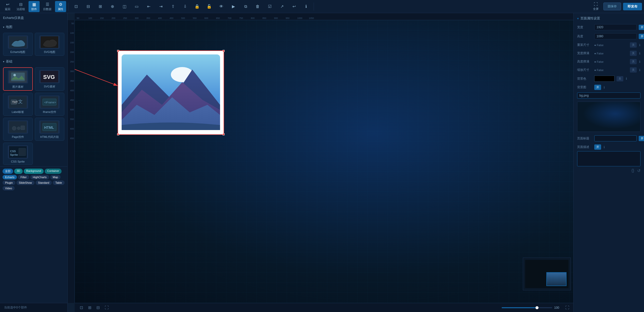 This screenshot has height=312, width=644. What do you see at coordinates (270, 7) in the screenshot?
I see `btn-check: ☑` at bounding box center [270, 7].